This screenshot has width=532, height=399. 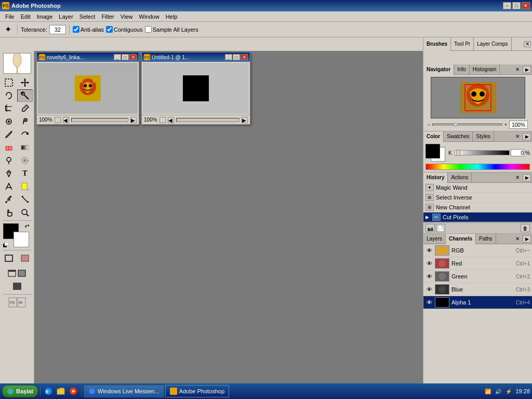 What do you see at coordinates (61, 391) in the screenshot?
I see `folder-icon` at bounding box center [61, 391].